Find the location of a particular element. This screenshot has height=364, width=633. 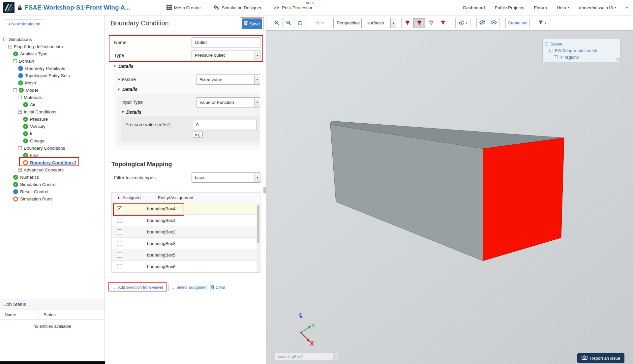

pan-tool-dropdown: ▾ is located at coordinates (319, 23).